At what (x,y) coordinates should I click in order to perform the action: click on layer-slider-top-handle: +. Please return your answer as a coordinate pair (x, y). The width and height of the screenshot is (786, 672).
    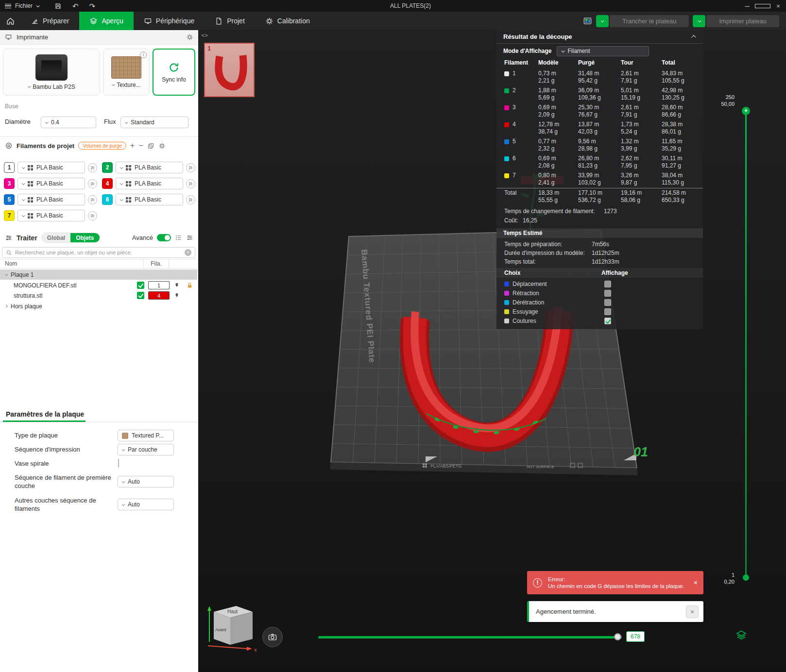
    Looking at the image, I should click on (746, 111).